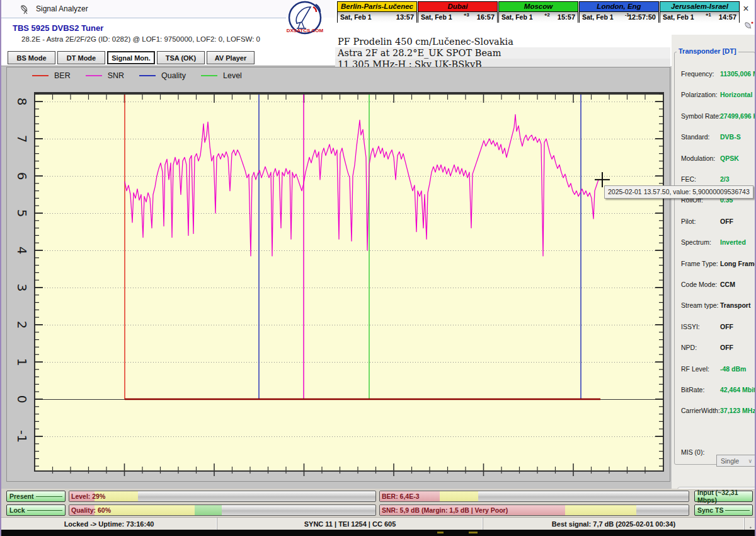  I want to click on mis-label: MIS (0):, so click(693, 452).